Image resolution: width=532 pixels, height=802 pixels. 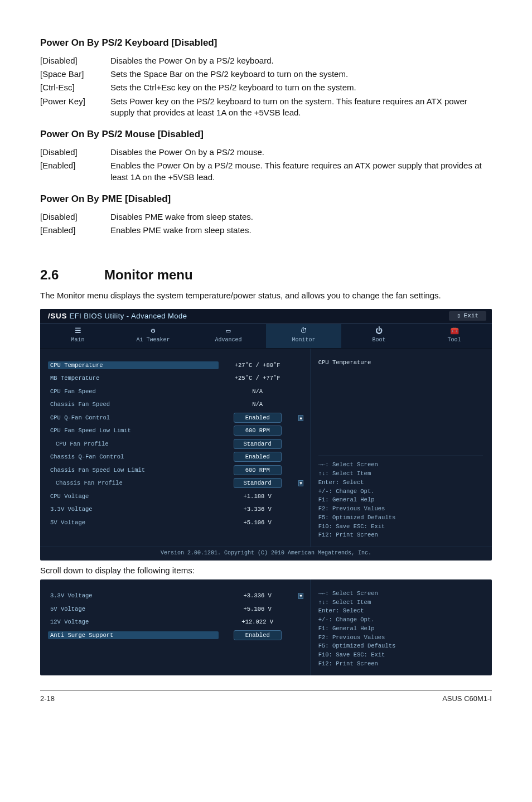 What do you see at coordinates (178, 431) in the screenshot?
I see `bios-setting-row: CPU Fan Speed Low Limit600 RPM` at bounding box center [178, 431].